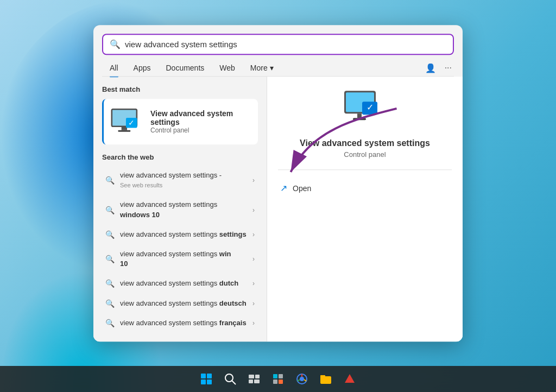 Image resolution: width=556 pixels, height=392 pixels. What do you see at coordinates (302, 379) in the screenshot?
I see `taskbar-chrome-icon` at bounding box center [302, 379].